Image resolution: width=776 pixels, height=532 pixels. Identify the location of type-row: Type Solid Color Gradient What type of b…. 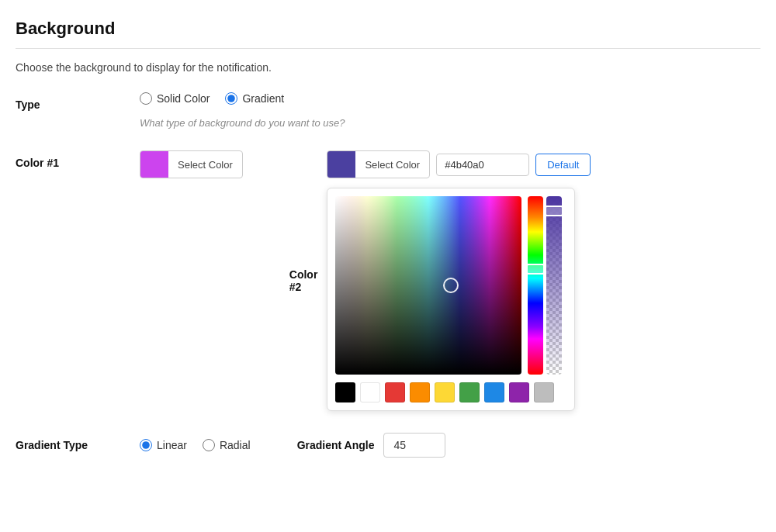
(388, 110).